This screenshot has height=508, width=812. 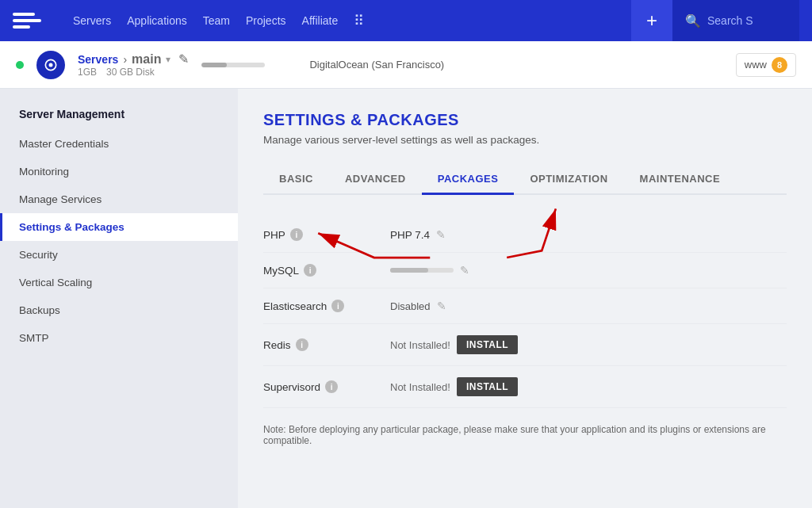 What do you see at coordinates (87, 72) in the screenshot?
I see `server-ram: 1GB` at bounding box center [87, 72].